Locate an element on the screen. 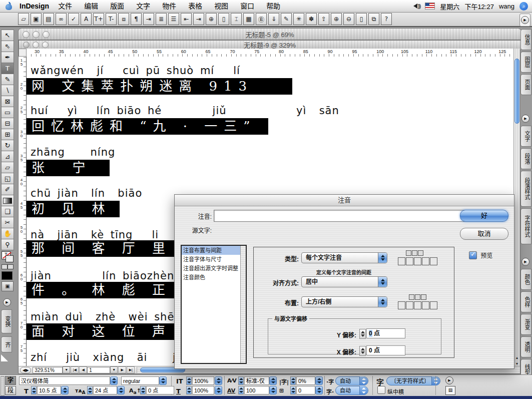 The width and height of the screenshot is (532, 399). selected-hanzi-text: 回忆林彪和 “九 · 一三” is located at coordinates (147, 126).